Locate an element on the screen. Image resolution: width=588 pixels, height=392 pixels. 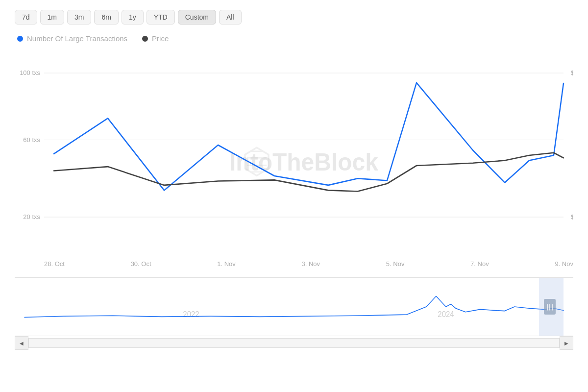
x-label-1: 30. Oct is located at coordinates (141, 264).